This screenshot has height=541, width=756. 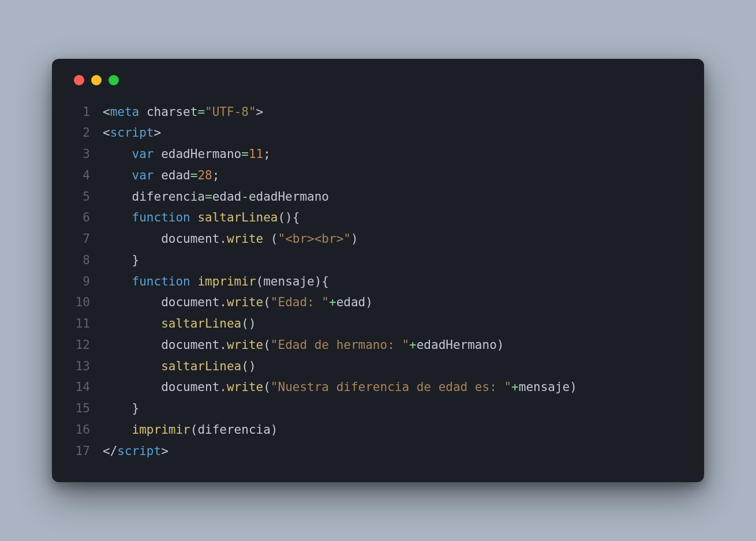 What do you see at coordinates (340, 345) in the screenshot?
I see `code-token: "Edad de hermano: "` at bounding box center [340, 345].